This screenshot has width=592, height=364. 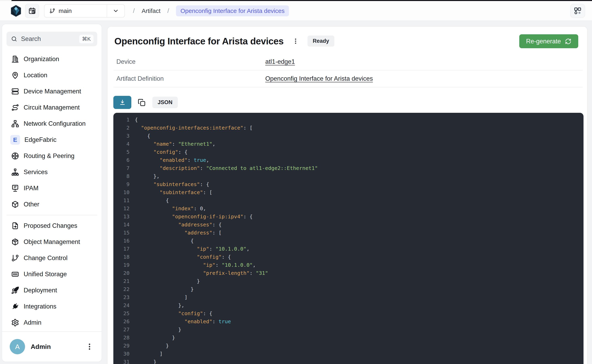 What do you see at coordinates (15, 124) in the screenshot?
I see `network-icon` at bounding box center [15, 124].